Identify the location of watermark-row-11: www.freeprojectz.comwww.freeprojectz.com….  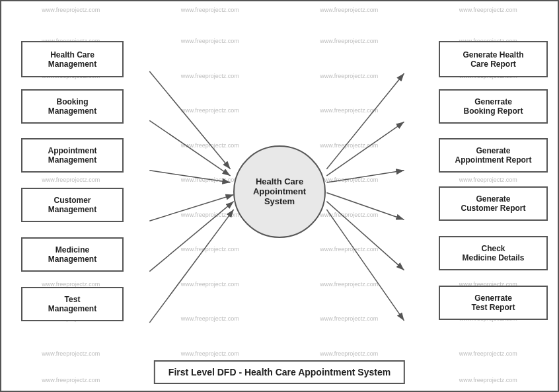
(280, 354).